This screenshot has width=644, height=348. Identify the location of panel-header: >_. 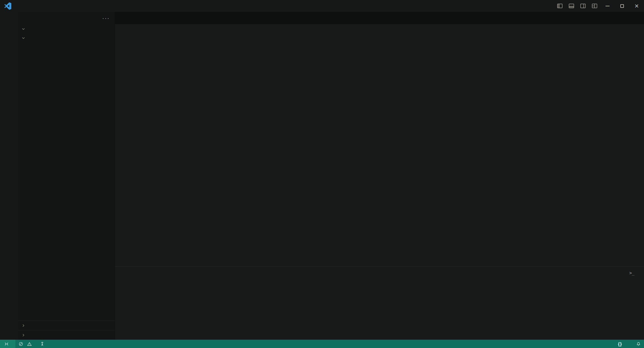
(379, 273).